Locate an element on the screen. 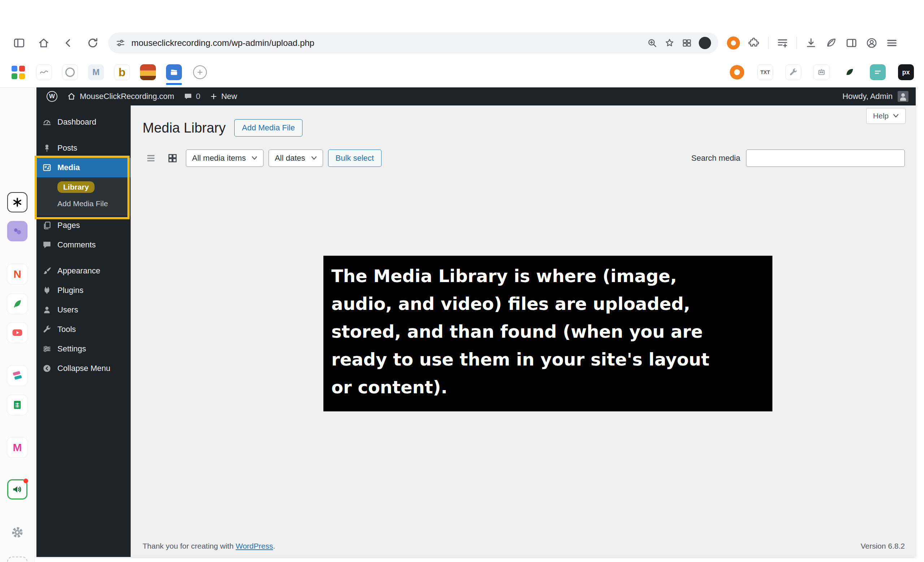 This screenshot has width=924, height=562. side-panel-icon is located at coordinates (851, 43).